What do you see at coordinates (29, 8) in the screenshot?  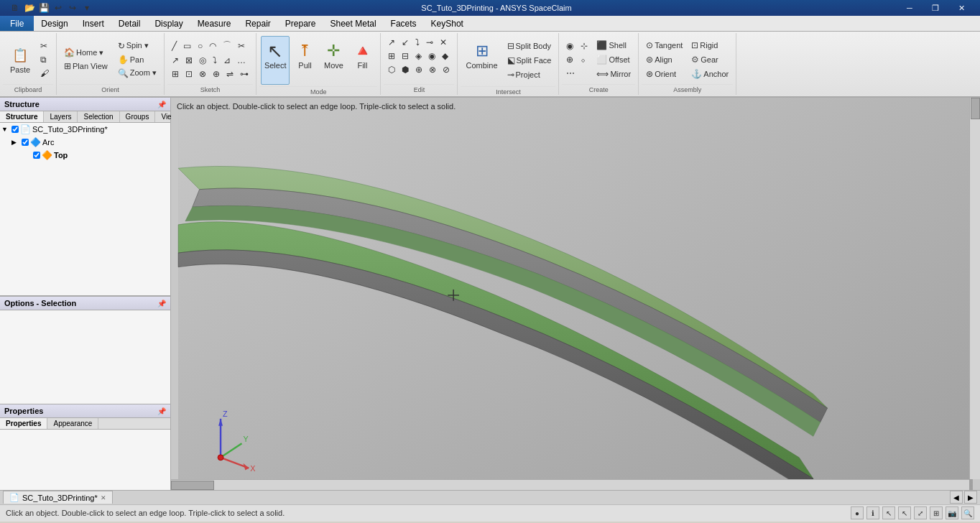 I see `open-button: 📂` at bounding box center [29, 8].